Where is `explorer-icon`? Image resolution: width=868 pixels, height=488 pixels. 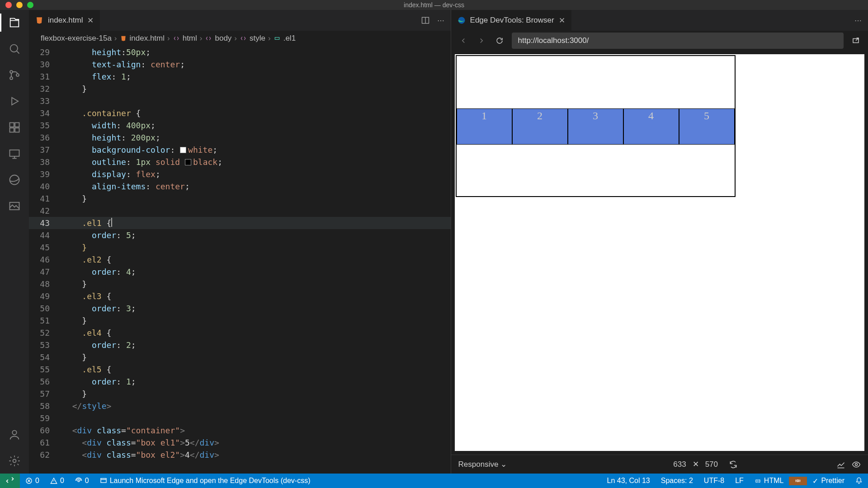
explorer-icon is located at coordinates (14, 23).